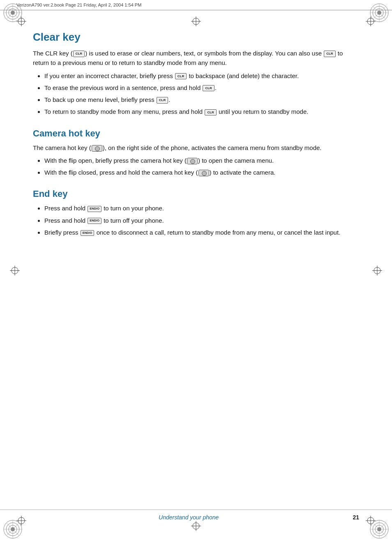 Image resolution: width=392 pixels, height=542 pixels. What do you see at coordinates (202, 220) in the screenshot?
I see `end-key-bullet-2: Press and hold END/O to turn off your ph…` at bounding box center [202, 220].